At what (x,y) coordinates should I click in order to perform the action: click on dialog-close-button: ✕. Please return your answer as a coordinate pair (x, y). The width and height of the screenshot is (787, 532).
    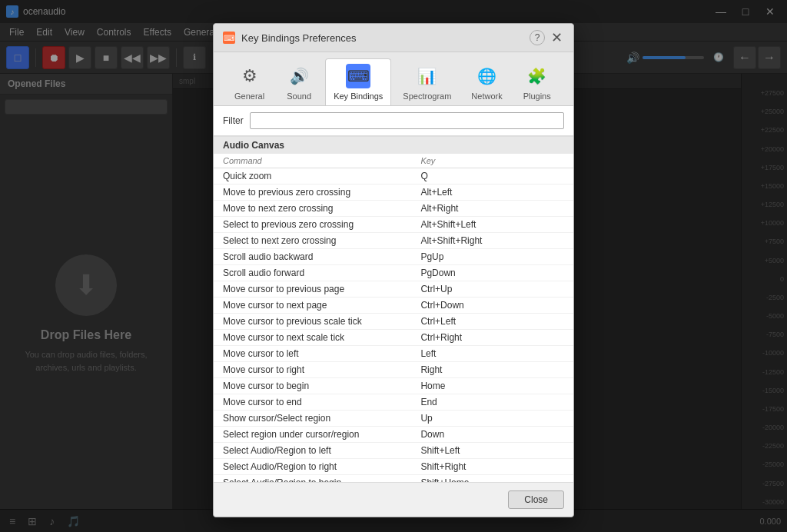
    Looking at the image, I should click on (556, 38).